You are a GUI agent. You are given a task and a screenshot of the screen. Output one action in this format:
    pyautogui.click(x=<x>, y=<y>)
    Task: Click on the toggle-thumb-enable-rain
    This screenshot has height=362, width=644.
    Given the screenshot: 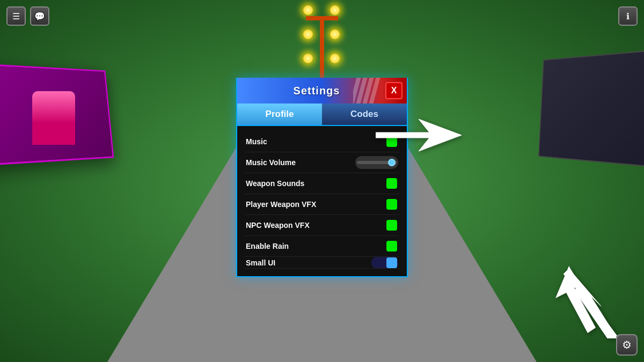 What is the action you would take?
    pyautogui.click(x=392, y=246)
    